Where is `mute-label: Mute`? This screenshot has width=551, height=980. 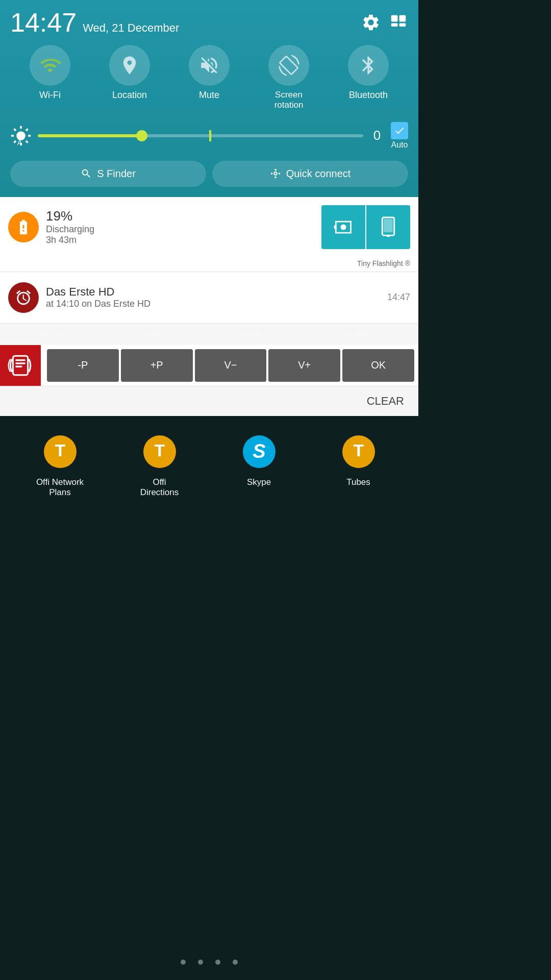
mute-label: Mute is located at coordinates (209, 95).